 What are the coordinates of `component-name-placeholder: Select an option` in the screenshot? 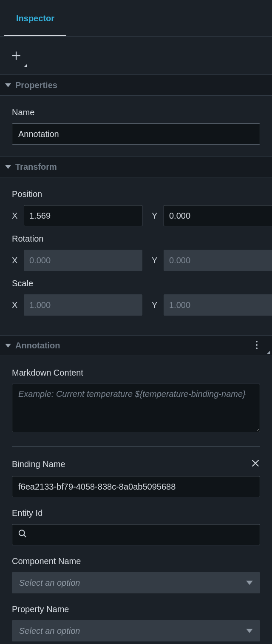 It's located at (49, 583).